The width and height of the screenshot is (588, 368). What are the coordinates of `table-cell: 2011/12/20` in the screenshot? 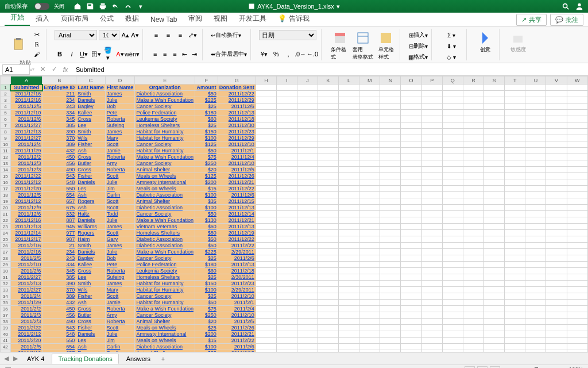 It's located at (26, 189).